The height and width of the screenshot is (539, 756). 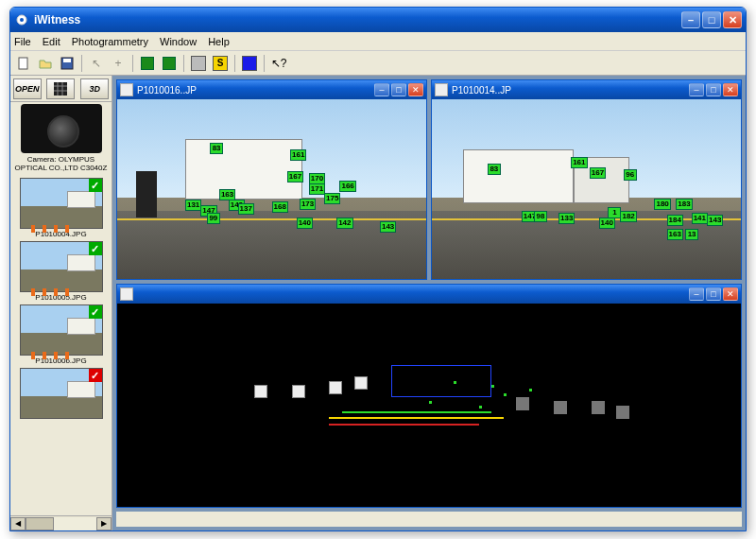 What do you see at coordinates (95, 375) in the screenshot?
I see `check-fail-icon: ✓` at bounding box center [95, 375].